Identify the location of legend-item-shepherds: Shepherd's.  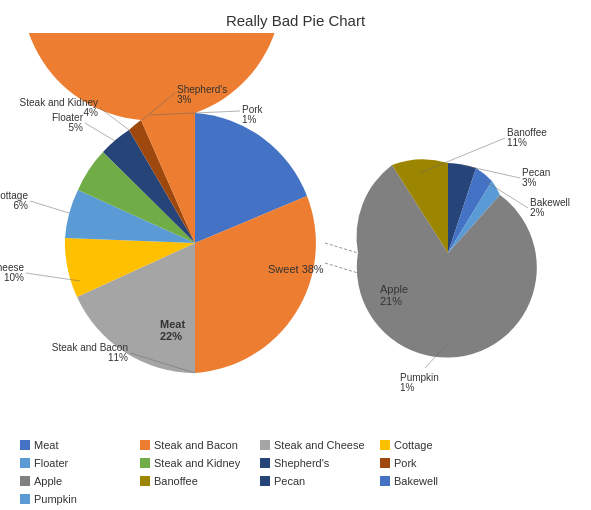
(320, 463).